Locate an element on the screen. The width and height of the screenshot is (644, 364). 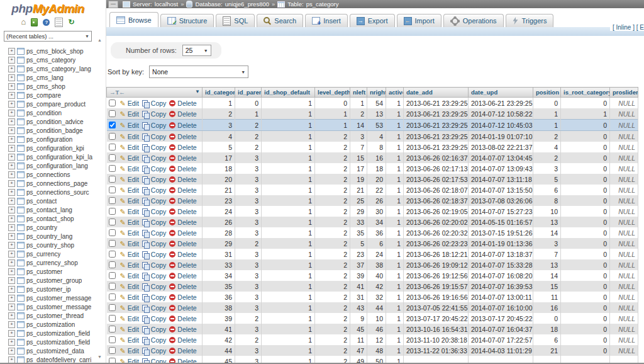
column-header-active: active is located at coordinates (395, 93).